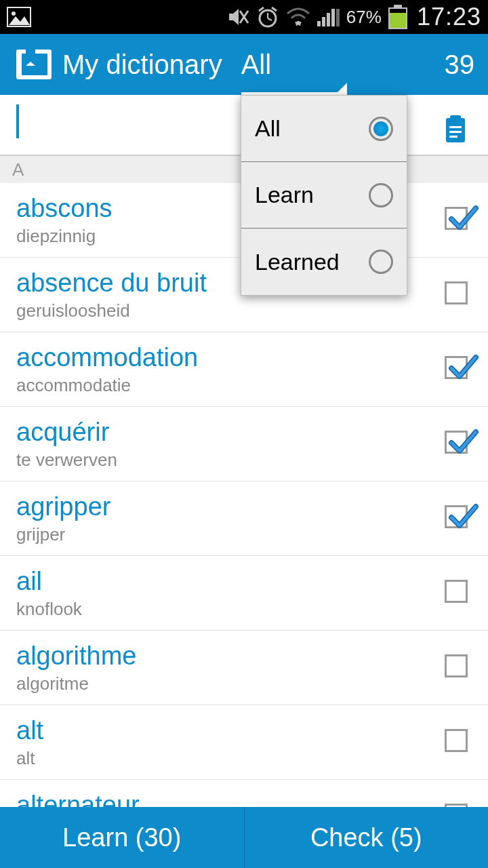 The height and width of the screenshot is (868, 488). Describe the element at coordinates (34, 64) in the screenshot. I see `app-logo-icon` at that location.